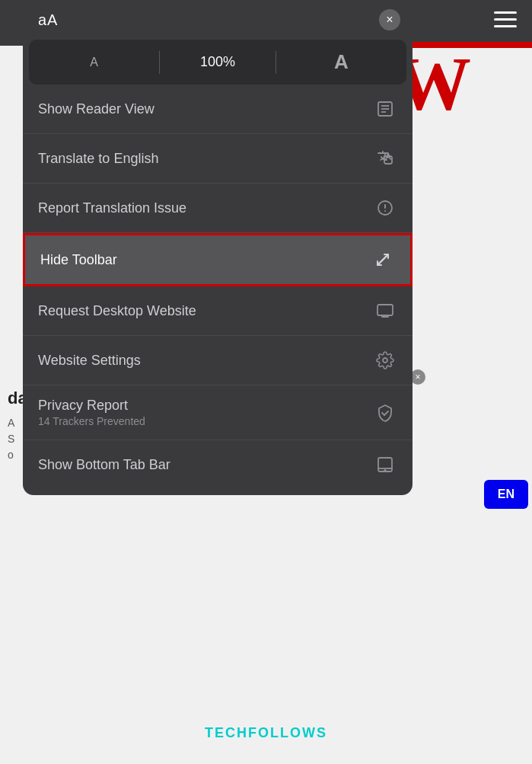 The width and height of the screenshot is (532, 764). I want to click on hamburger-icon, so click(505, 20).